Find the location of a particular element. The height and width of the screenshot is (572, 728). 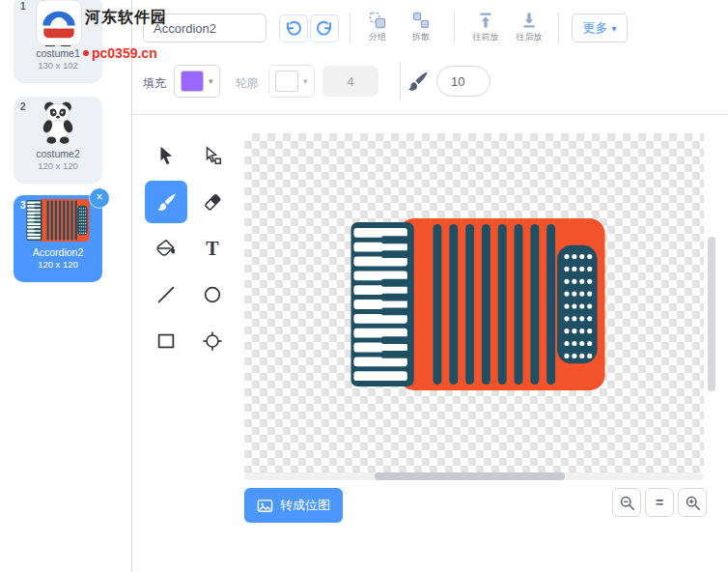

fill-color-picker: ▾ is located at coordinates (197, 81).